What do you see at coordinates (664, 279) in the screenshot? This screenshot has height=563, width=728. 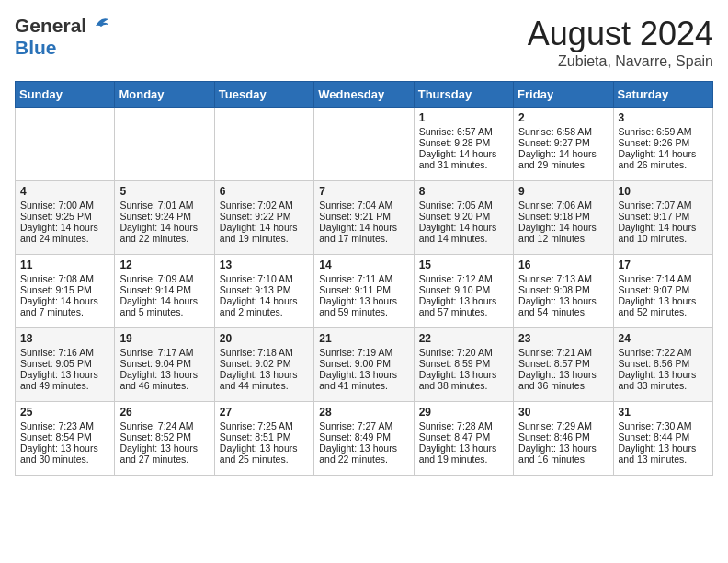 I see `cell-content-line: Sunrise: 7:14 AM` at bounding box center [664, 279].